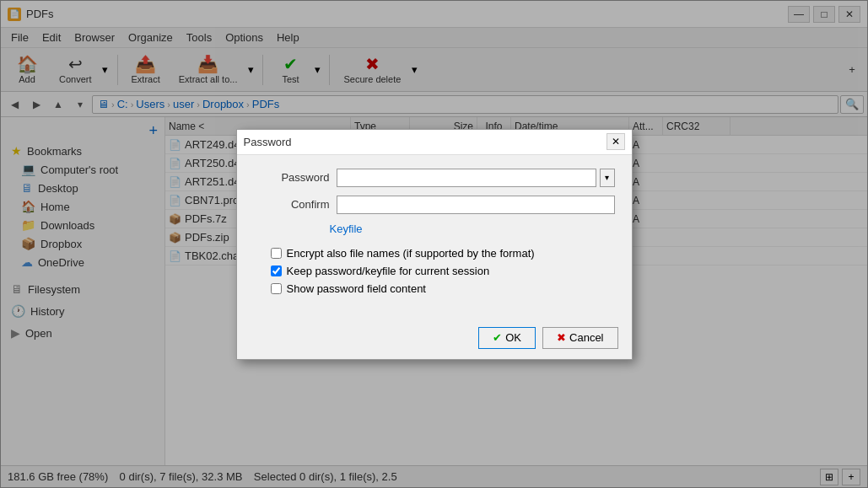 Image resolution: width=868 pixels, height=488 pixels. Describe the element at coordinates (580, 338) in the screenshot. I see `cancel-button: ✖ Cancel` at that location.